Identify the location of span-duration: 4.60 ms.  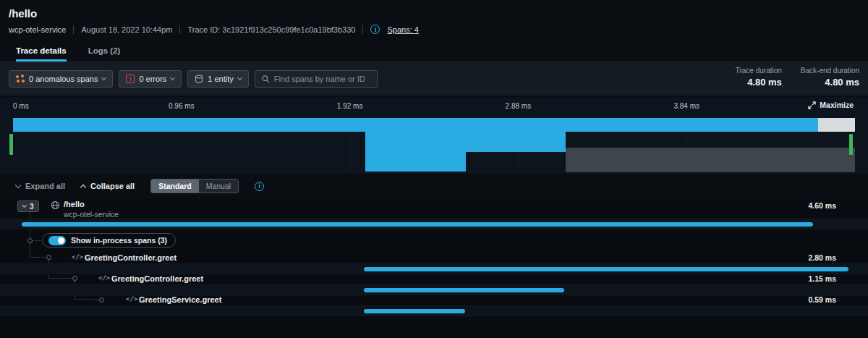
(822, 206).